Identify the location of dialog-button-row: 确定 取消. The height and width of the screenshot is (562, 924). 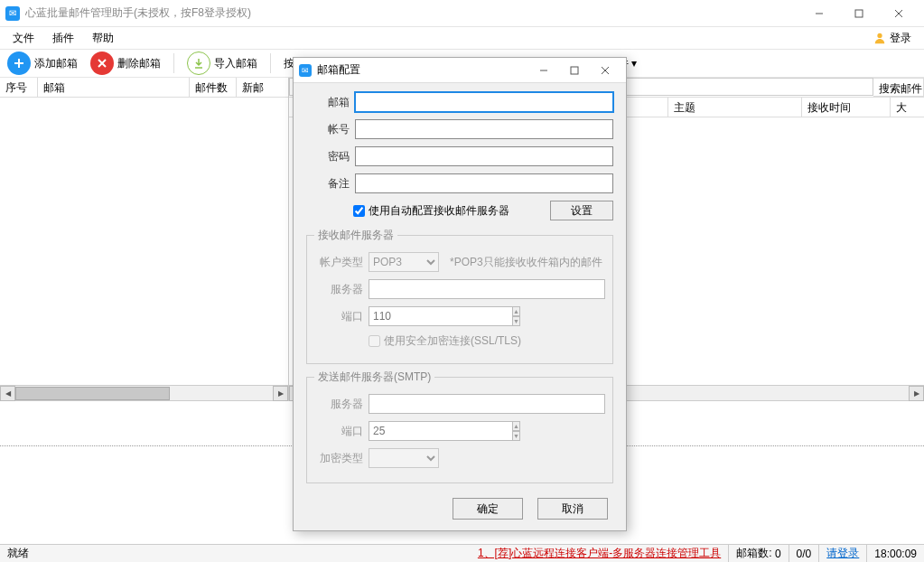
(460, 509).